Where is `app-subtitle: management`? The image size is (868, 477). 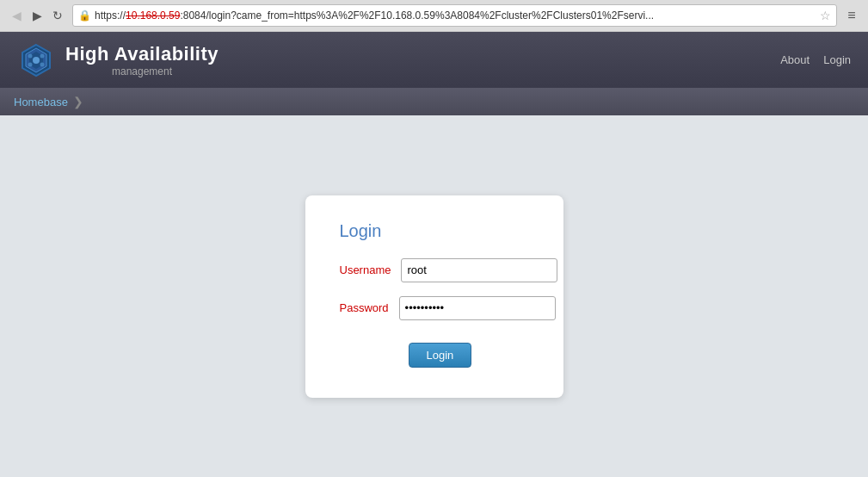 app-subtitle: management is located at coordinates (142, 71).